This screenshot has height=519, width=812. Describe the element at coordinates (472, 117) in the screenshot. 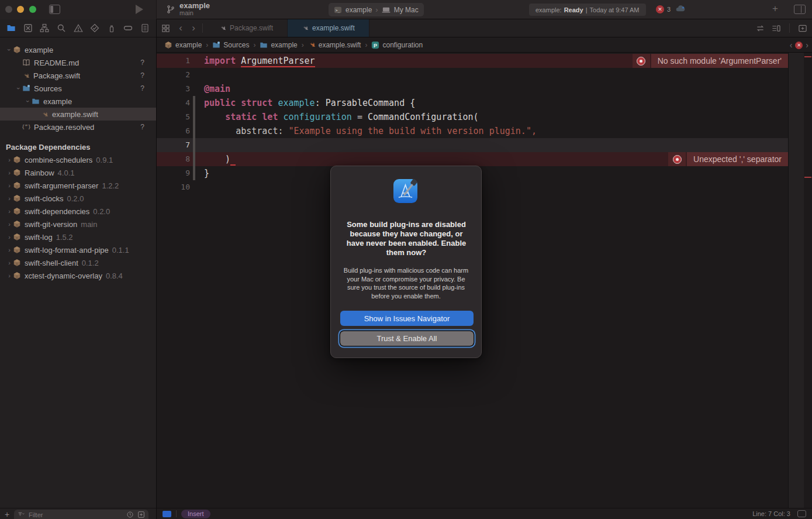

I see `code-line: 5 static let configuration = CommandConf…` at that location.